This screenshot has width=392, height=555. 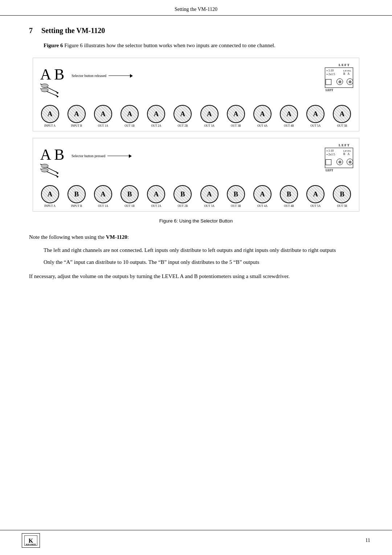 I want to click on connector-label: OUT 2B, so click(x=183, y=206).